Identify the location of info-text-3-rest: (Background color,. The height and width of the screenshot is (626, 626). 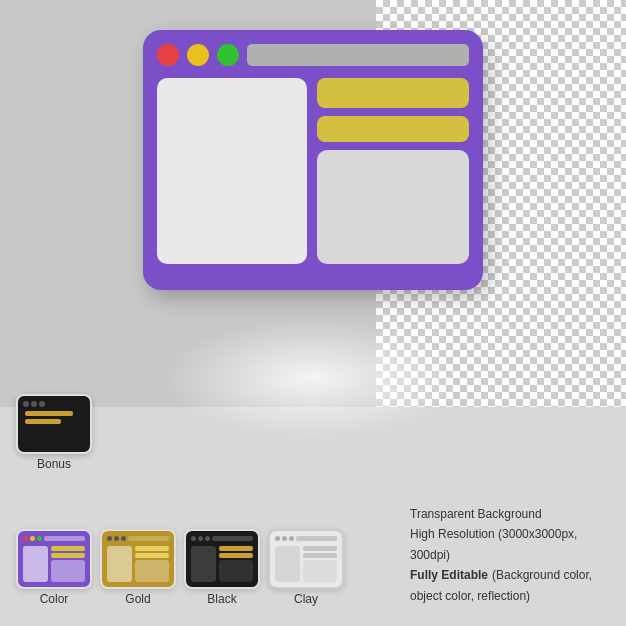
(542, 575).